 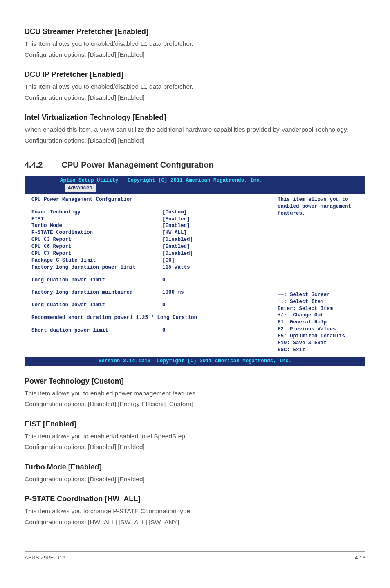 What do you see at coordinates (195, 87) in the screenshot?
I see `text-dcu-ip-1: This Item allows you to enabled/disabled…` at bounding box center [195, 87].